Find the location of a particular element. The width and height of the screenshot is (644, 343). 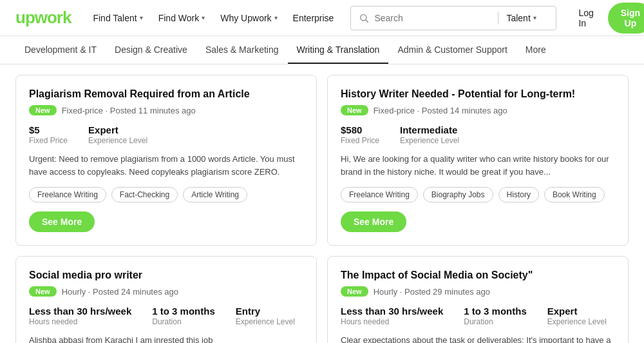

card-title: Social media pro writer is located at coordinates (166, 275).